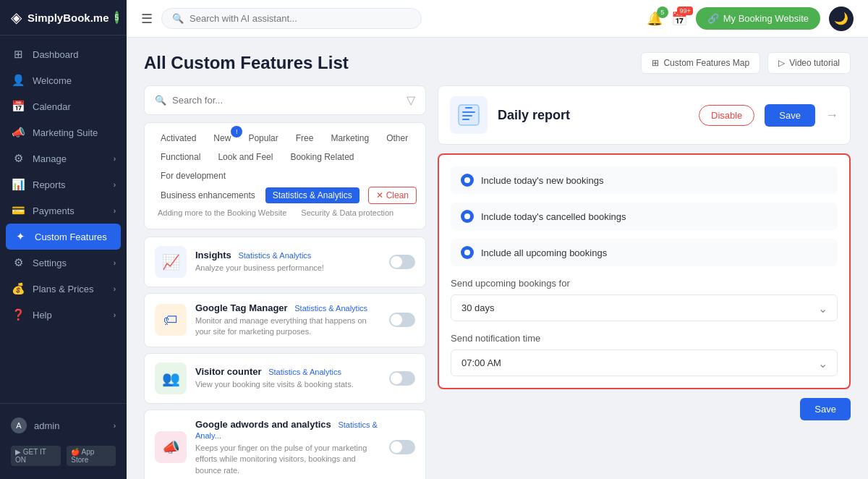 Image resolution: width=868 pixels, height=479 pixels. Describe the element at coordinates (467, 180) in the screenshot. I see `checkbox-new-icon` at that location.